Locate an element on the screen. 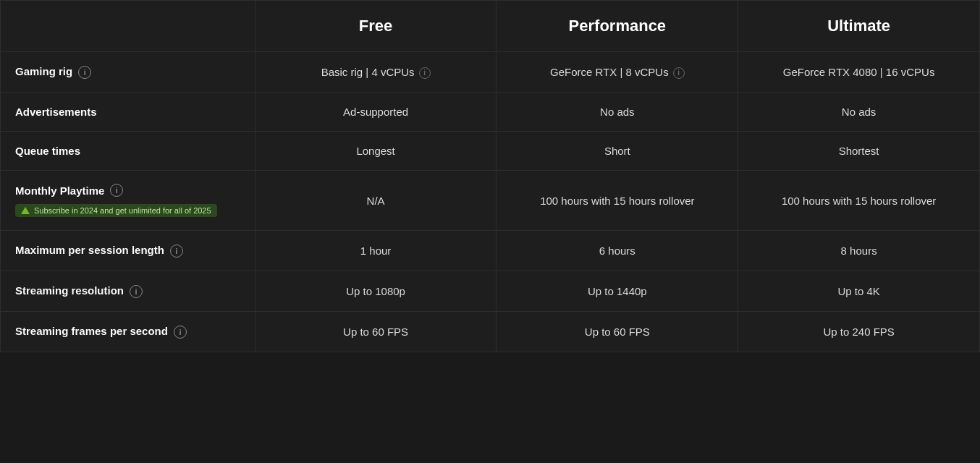 The height and width of the screenshot is (463, 980). feature-label: Maximum per session length is located at coordinates (90, 250).